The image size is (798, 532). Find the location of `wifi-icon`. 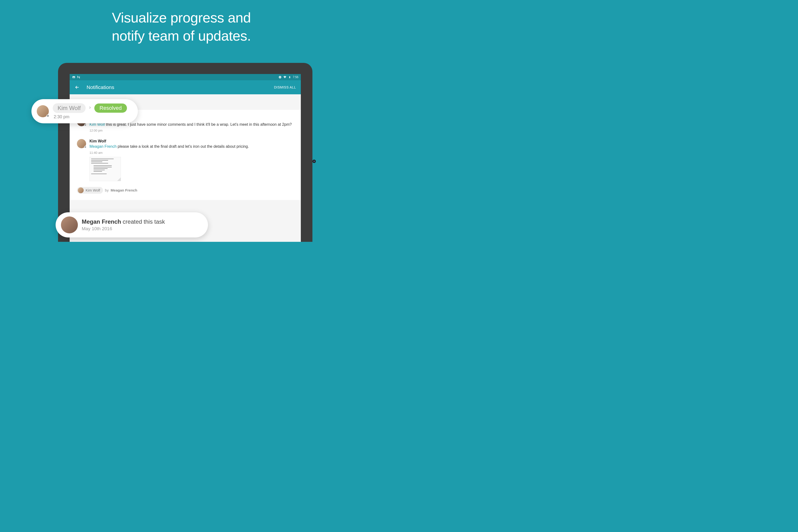

wifi-icon is located at coordinates (285, 77).